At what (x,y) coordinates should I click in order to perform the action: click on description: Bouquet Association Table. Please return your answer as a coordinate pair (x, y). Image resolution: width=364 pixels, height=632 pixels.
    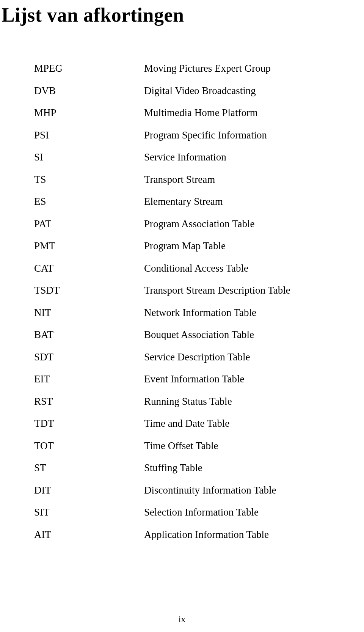
    Looking at the image, I should click on (199, 335).